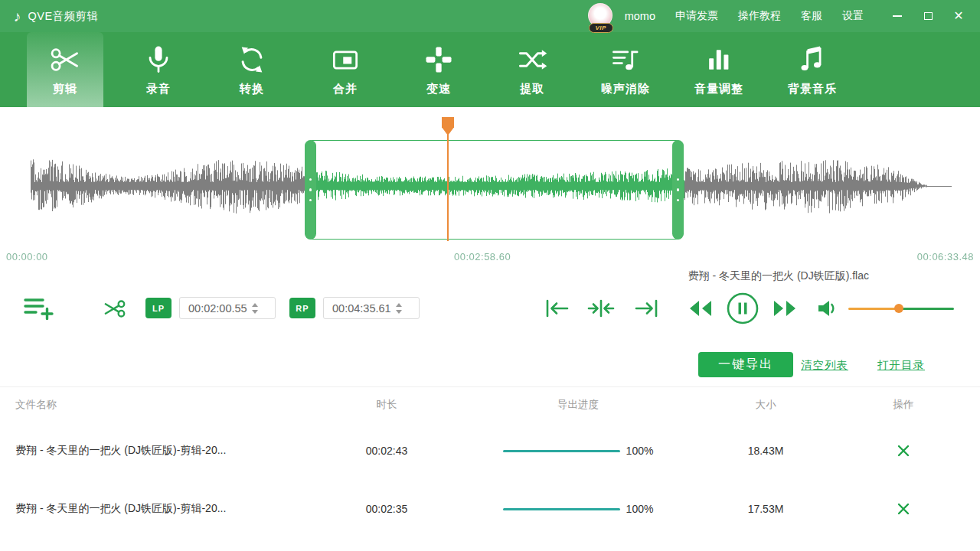 Image resolution: width=980 pixels, height=551 pixels. Describe the element at coordinates (766, 405) in the screenshot. I see `header-size: 大小` at that location.